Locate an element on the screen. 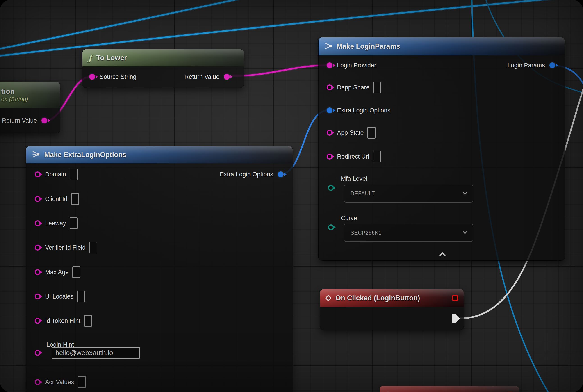  node-title: On Clicked (LogoutButton) is located at coordinates (437, 391).